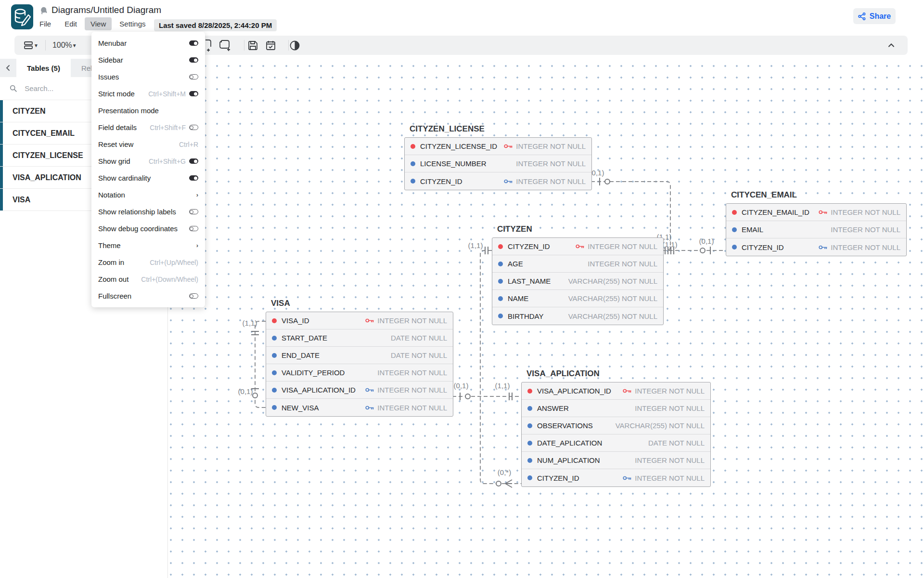 Image resolution: width=924 pixels, height=578 pixels. Describe the element at coordinates (148, 262) in the screenshot. I see `menu-item-zoom-in: Zoom inCtrl+(Up/Wheel)` at that location.